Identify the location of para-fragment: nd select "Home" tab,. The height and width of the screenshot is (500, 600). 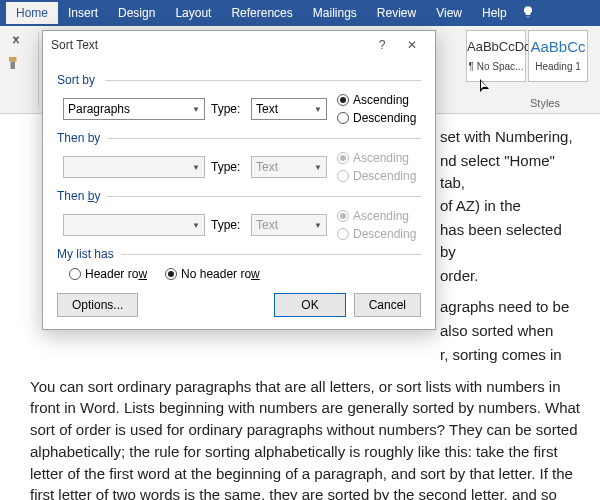
(510, 172).